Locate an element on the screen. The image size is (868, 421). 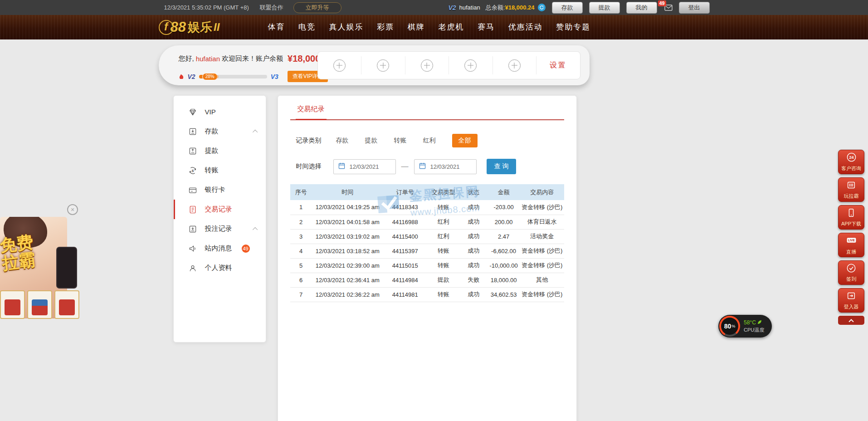
sidebar-item-label: 转账 is located at coordinates (212, 171).